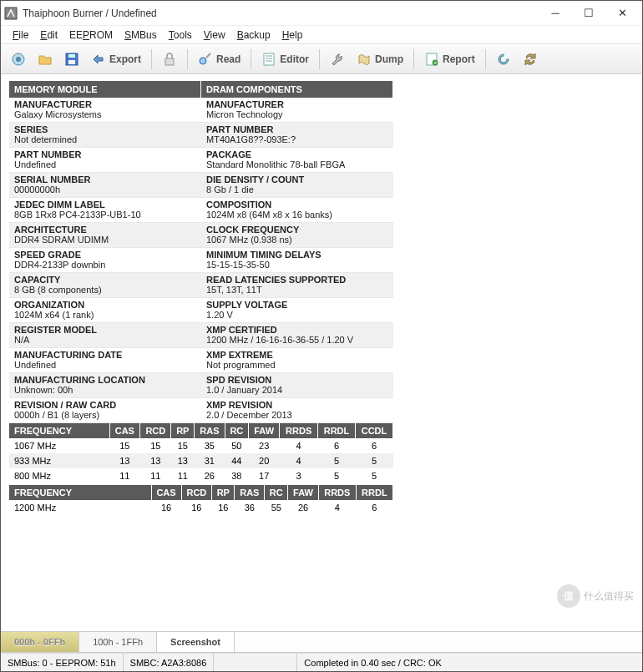 This screenshot has width=643, height=672. Describe the element at coordinates (105, 386) in the screenshot. I see `spec-row: MANUFACTURING LOCATIONUnknown: 00h` at that location.